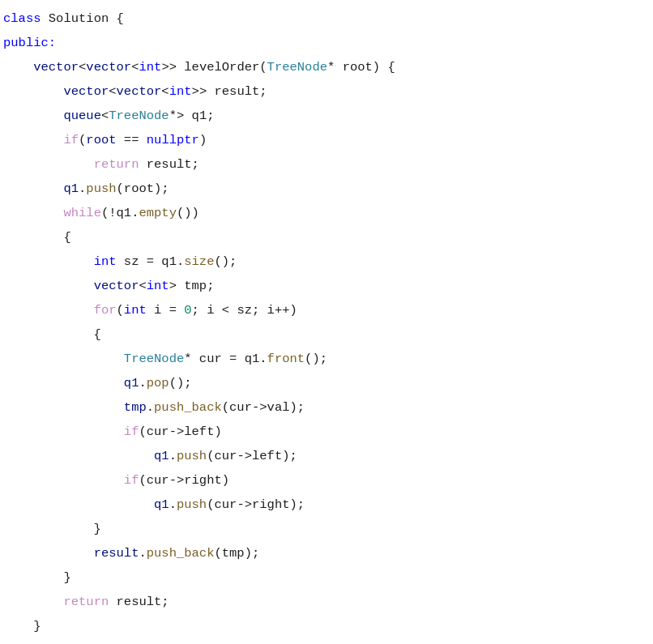 Image resolution: width=653 pixels, height=644 pixels. Describe the element at coordinates (326, 43) in the screenshot. I see `code-line: public:` at that location.